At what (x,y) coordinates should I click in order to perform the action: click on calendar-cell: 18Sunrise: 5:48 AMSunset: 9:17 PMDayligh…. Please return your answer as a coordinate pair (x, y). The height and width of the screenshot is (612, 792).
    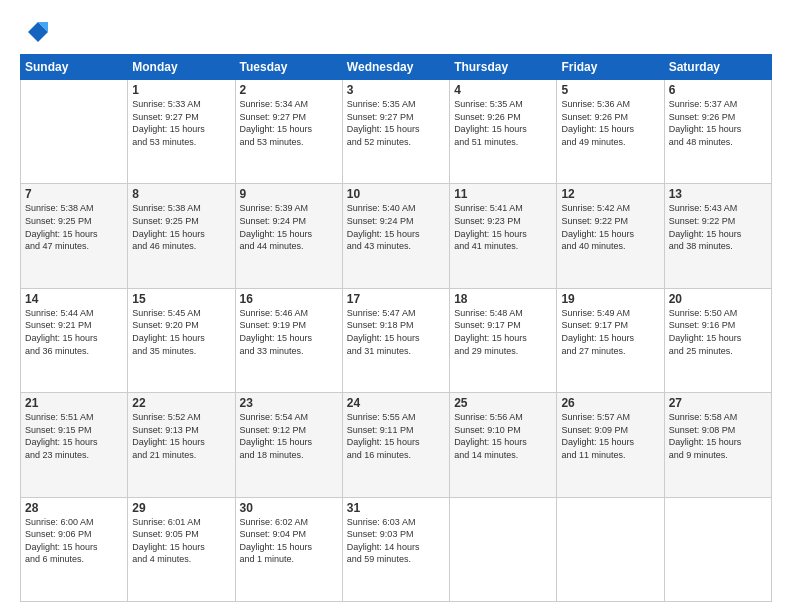
    Looking at the image, I should click on (504, 340).